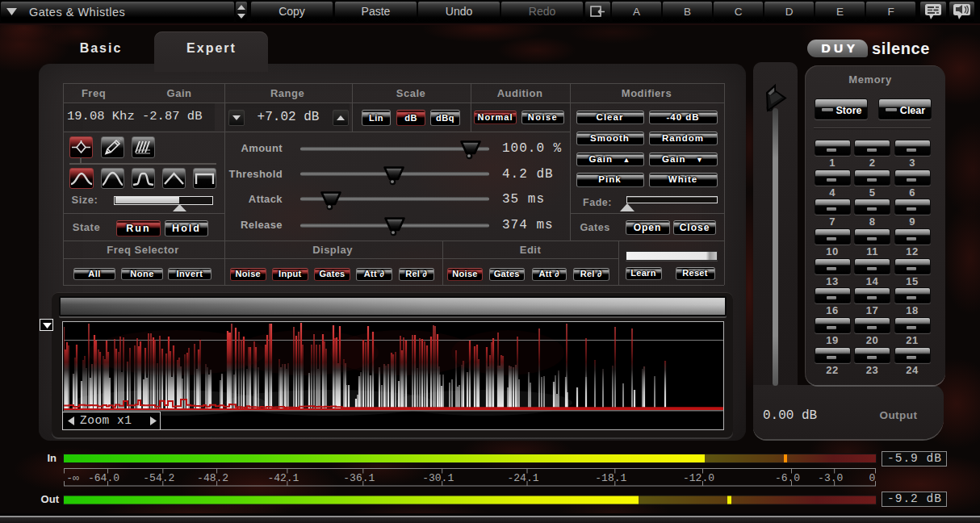  Describe the element at coordinates (788, 478) in the screenshot. I see `svg-text: -6.0` at that location.